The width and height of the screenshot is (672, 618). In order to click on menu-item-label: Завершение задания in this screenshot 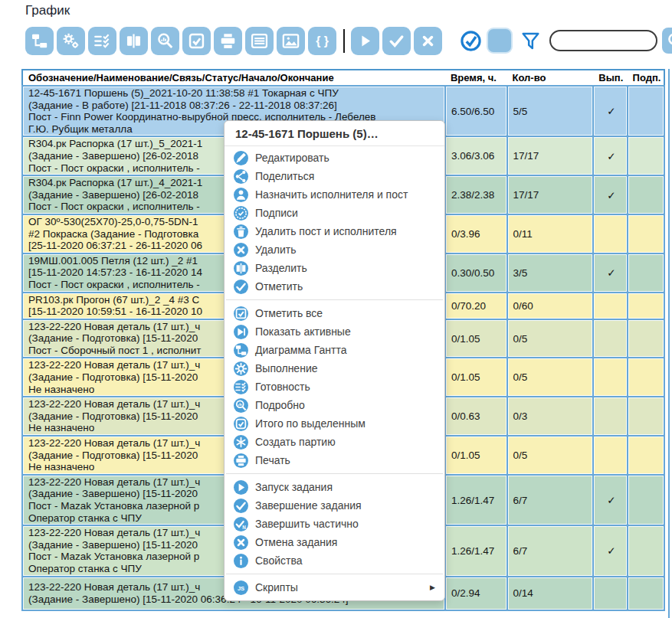, I will do `click(308, 505)`.